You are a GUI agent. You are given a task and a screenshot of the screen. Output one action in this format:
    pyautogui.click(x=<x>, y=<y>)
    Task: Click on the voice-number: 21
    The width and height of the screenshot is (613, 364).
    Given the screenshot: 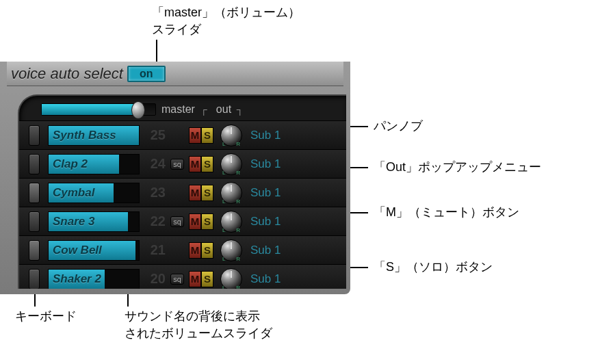 What is the action you would take?
    pyautogui.click(x=154, y=250)
    